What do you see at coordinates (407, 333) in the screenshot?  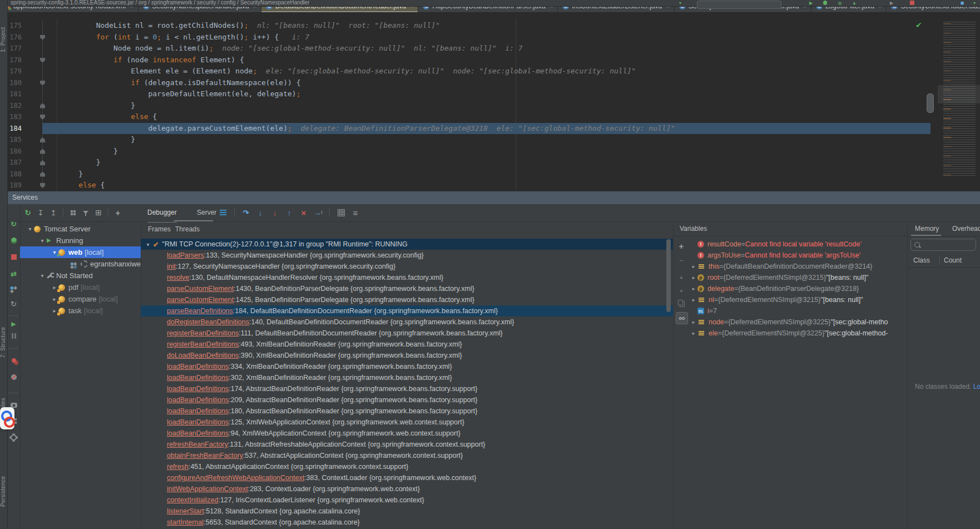 I see `stack-frame-row: registerBeanDefinitions:111, DefaultBean…` at bounding box center [407, 333].